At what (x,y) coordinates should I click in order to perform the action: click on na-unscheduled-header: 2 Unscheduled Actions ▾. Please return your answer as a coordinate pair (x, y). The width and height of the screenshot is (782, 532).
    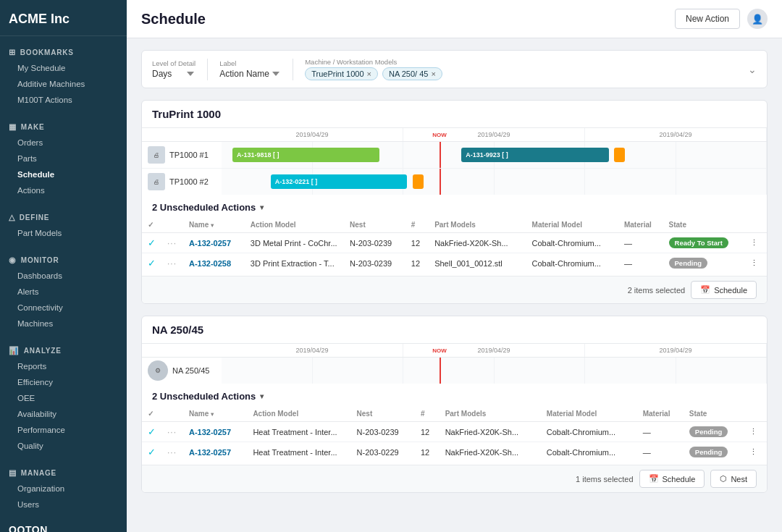
    Looking at the image, I should click on (455, 395).